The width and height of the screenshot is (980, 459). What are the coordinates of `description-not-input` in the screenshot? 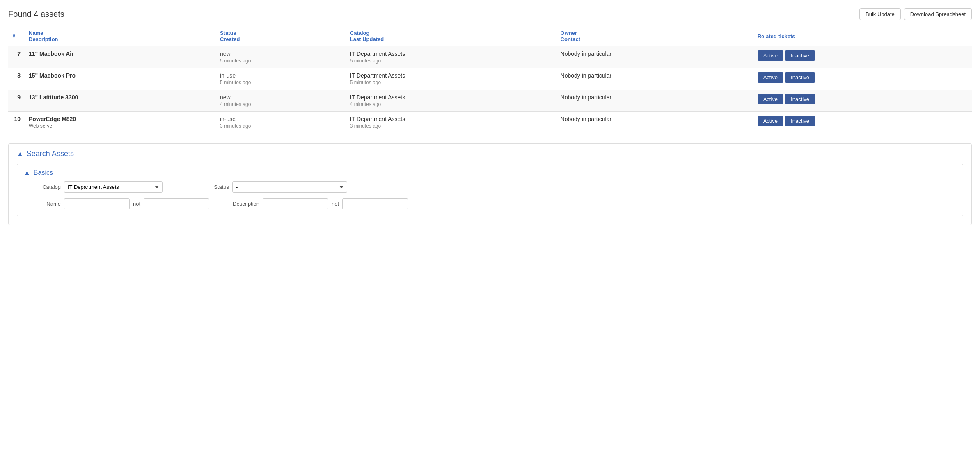 It's located at (375, 204).